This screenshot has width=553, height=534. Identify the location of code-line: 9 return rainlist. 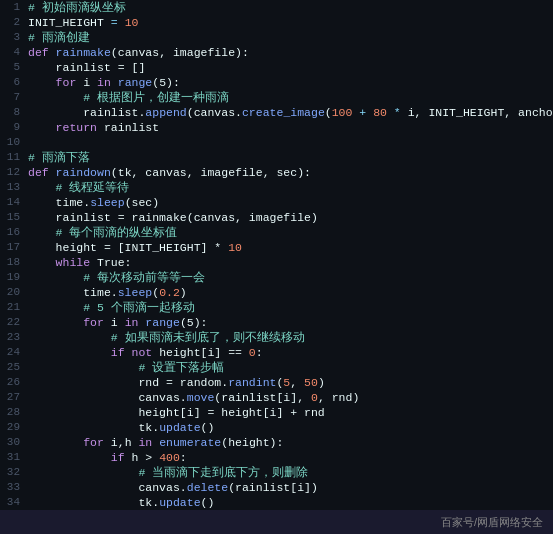
(276, 128).